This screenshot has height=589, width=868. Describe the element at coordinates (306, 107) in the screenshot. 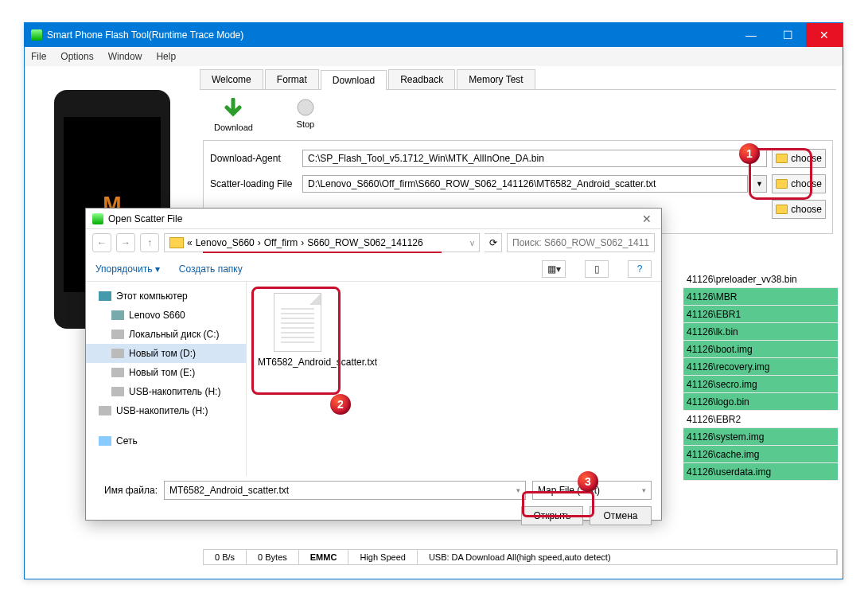

I see `stop-icon` at that location.